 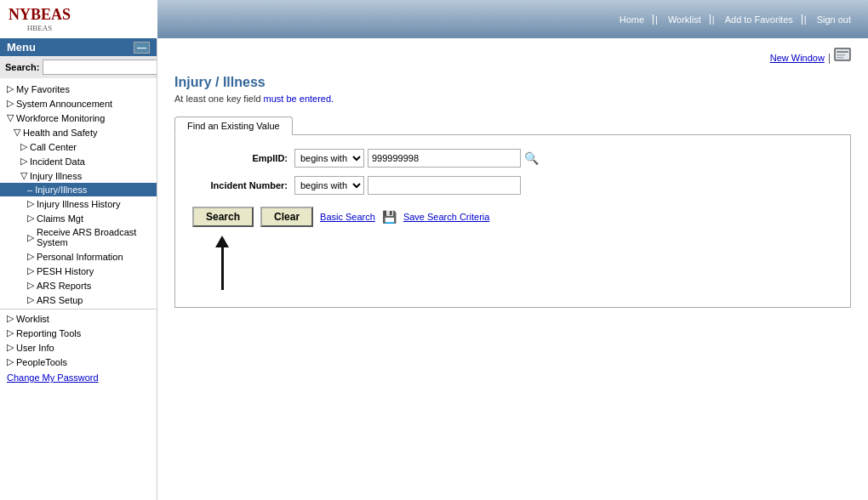 What do you see at coordinates (300, 99) in the screenshot?
I see `required-text: must be entered.` at bounding box center [300, 99].